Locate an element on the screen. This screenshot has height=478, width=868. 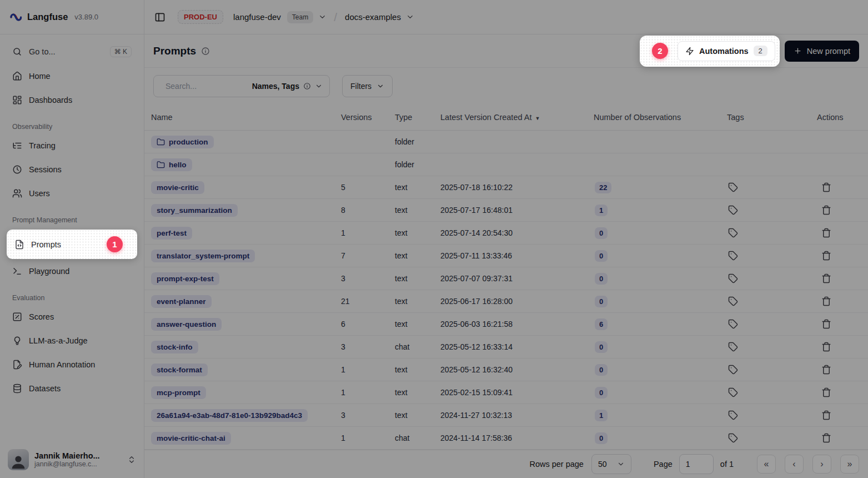
prompt-name-pill: 26a61a94-e3ab-48d7-81e0-13b929bad4c3 is located at coordinates (229, 416).